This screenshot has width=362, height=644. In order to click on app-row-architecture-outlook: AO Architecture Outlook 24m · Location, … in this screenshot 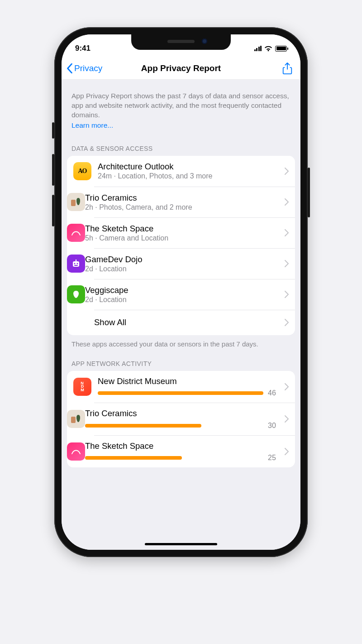, I will do `click(181, 171)`.